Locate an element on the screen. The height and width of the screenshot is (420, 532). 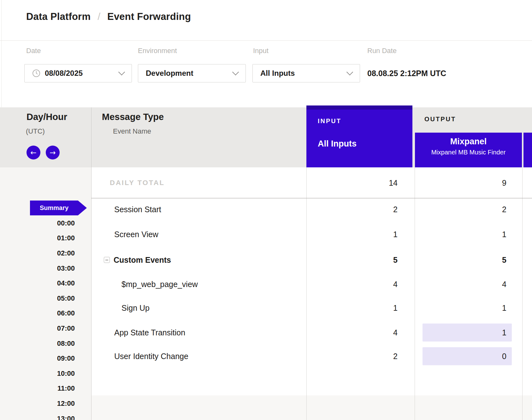
hour-item: 00:00 is located at coordinates (37, 223).